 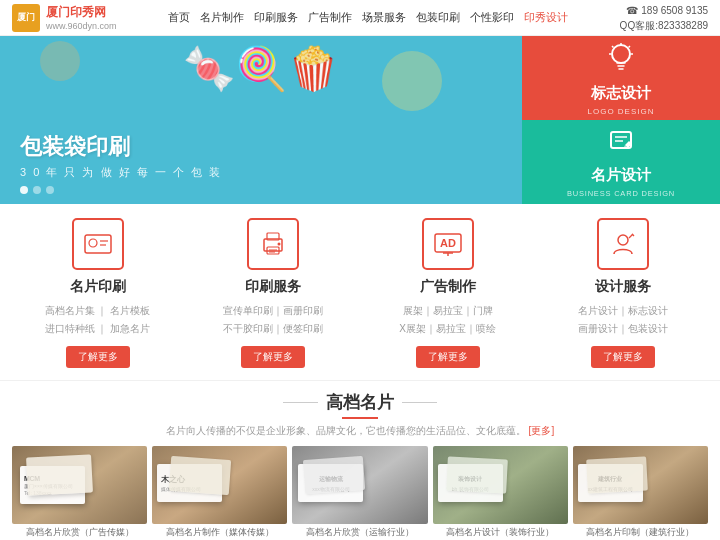 What do you see at coordinates (220, 533) in the screenshot?
I see `card-label-2: 高档名片制作（媒体传媒）` at bounding box center [220, 533].